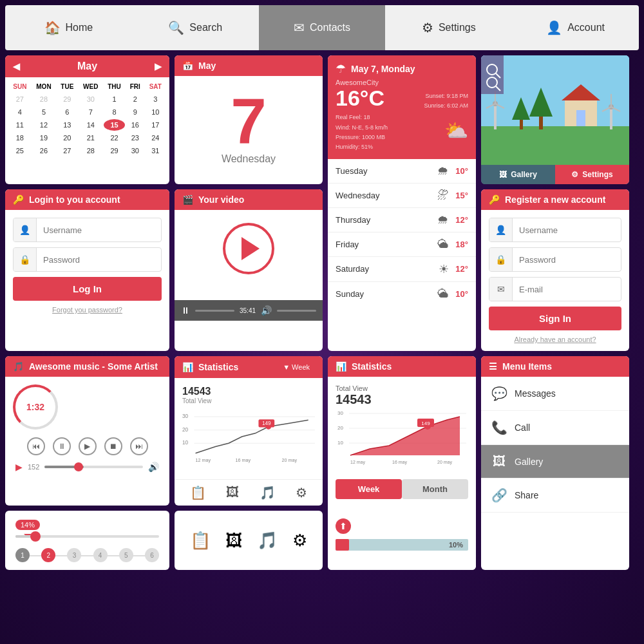 The height and width of the screenshot is (644, 644). I want to click on step-2: 2, so click(48, 555).